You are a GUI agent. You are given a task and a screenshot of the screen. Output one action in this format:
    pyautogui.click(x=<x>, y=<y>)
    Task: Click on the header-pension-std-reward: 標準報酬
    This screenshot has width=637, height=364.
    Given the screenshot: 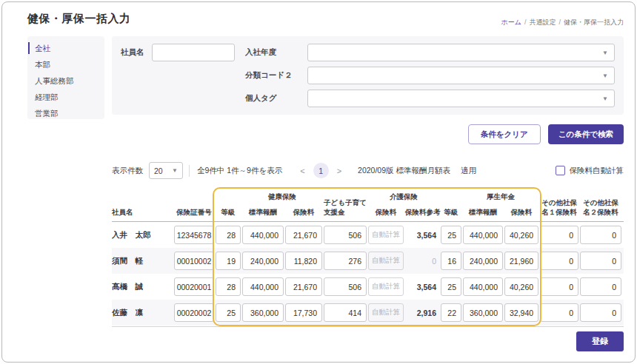 What is the action you would take?
    pyautogui.click(x=483, y=212)
    